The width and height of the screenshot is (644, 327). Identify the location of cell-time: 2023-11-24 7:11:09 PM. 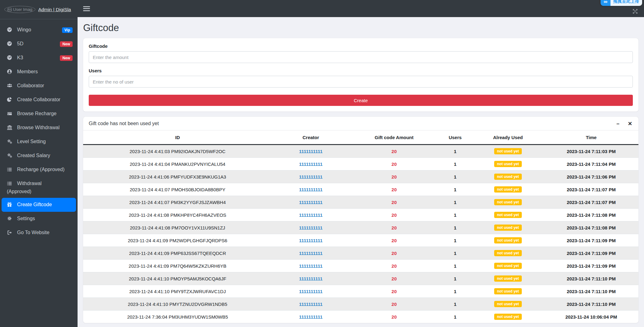
(591, 253).